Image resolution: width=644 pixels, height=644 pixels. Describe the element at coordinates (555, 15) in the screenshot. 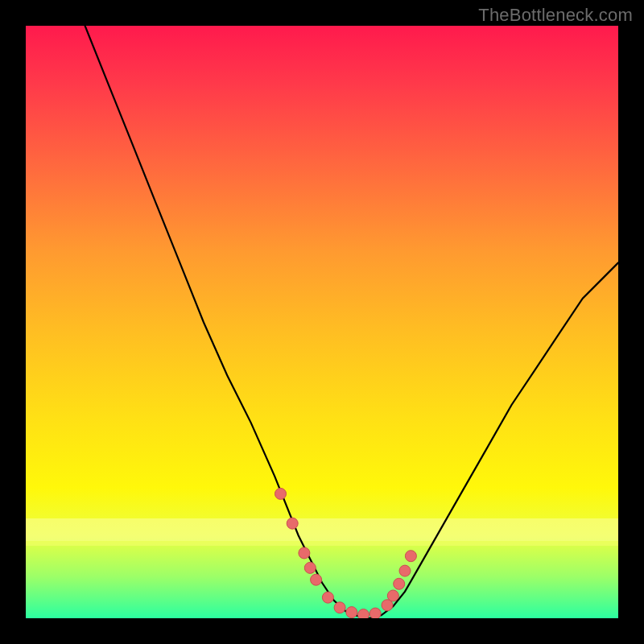

I see `watermark-text: TheBottleneck.com` at that location.